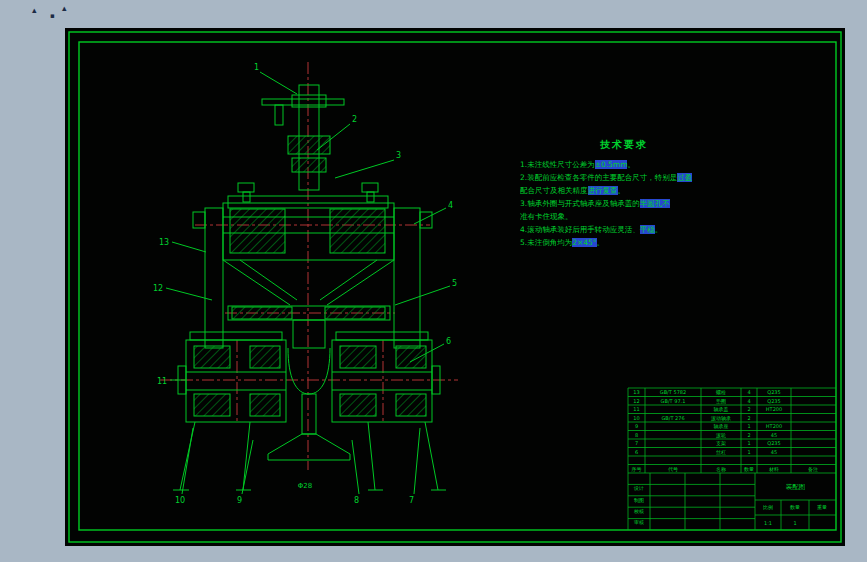 The image size is (867, 562). Describe the element at coordinates (624, 204) in the screenshot. I see `tech-line: 3.轴承外圈与开式轴承座及轴承盖的半圆孔不` at that location.